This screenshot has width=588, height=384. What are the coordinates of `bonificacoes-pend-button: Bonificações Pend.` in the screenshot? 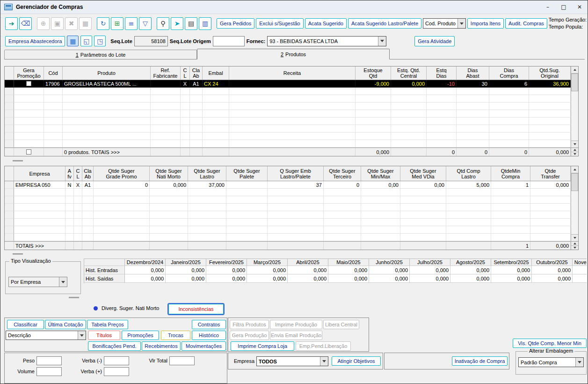 It's located at (114, 346).